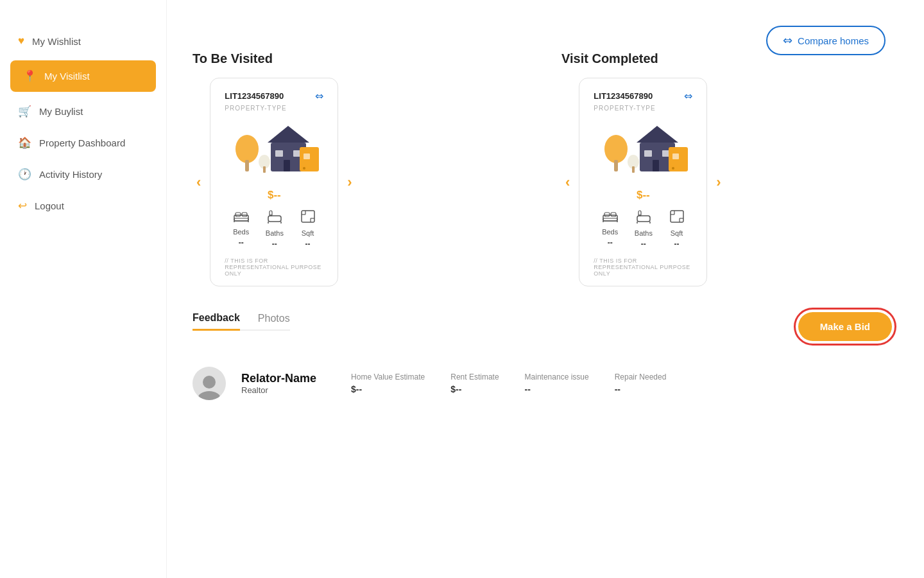  Describe the element at coordinates (274, 267) in the screenshot. I see `card-disclaimer: // THIS IS FOR REPRESENTATIONAL PURPOSE …` at that location.